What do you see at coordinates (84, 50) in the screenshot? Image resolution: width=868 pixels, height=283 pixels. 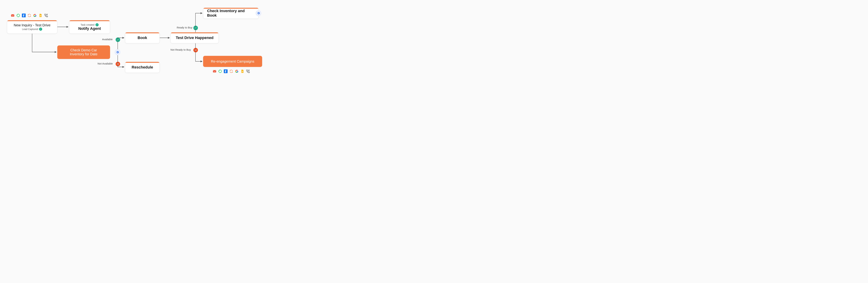 I see `node-title-line1: Check Demo Car` at bounding box center [84, 50].